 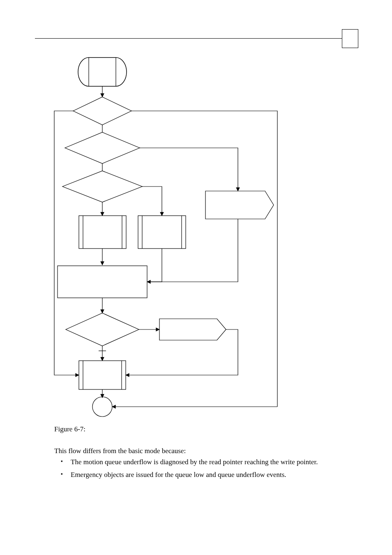 I want to click on process-wide, so click(x=102, y=282).